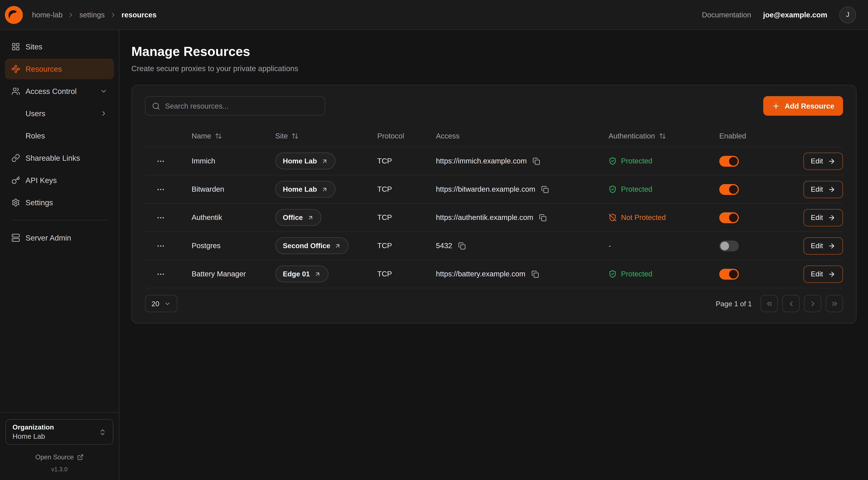 This screenshot has width=868, height=480. What do you see at coordinates (769, 303) in the screenshot?
I see `first-page-button` at bounding box center [769, 303].